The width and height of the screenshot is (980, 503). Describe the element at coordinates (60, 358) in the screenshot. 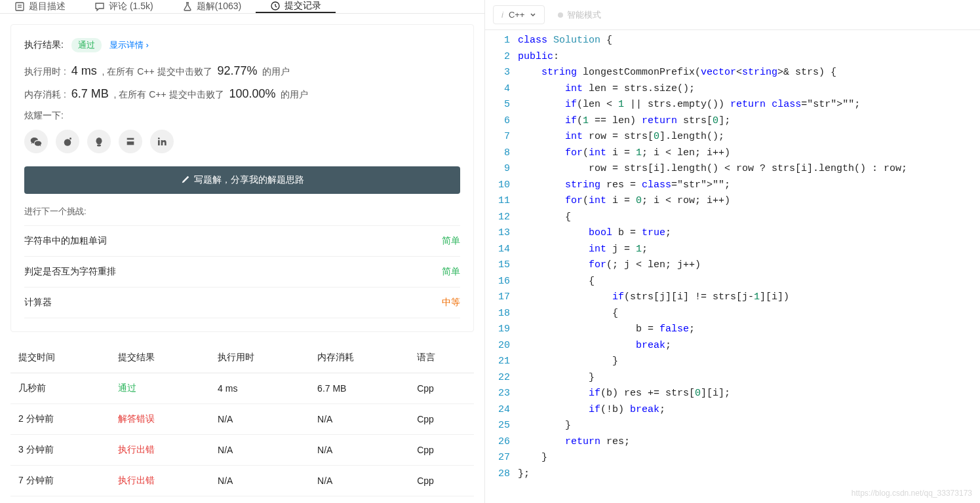

I see `table-header: 提交时间` at that location.